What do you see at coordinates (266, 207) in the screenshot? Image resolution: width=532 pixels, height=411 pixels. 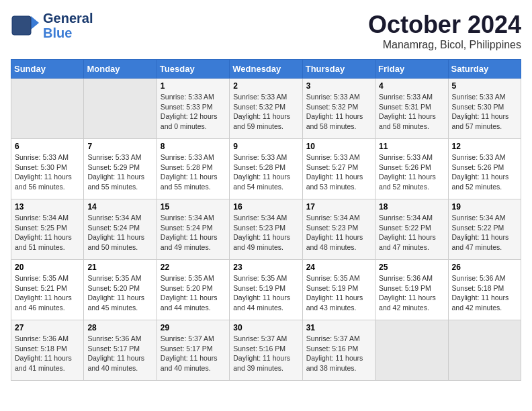 I see `day-number: 16` at bounding box center [266, 207].